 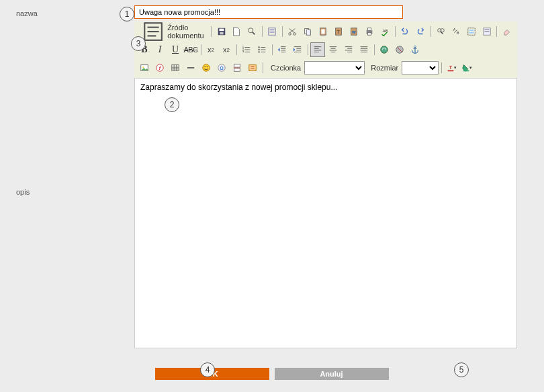 I want to click on size-select, so click(x=420, y=68).